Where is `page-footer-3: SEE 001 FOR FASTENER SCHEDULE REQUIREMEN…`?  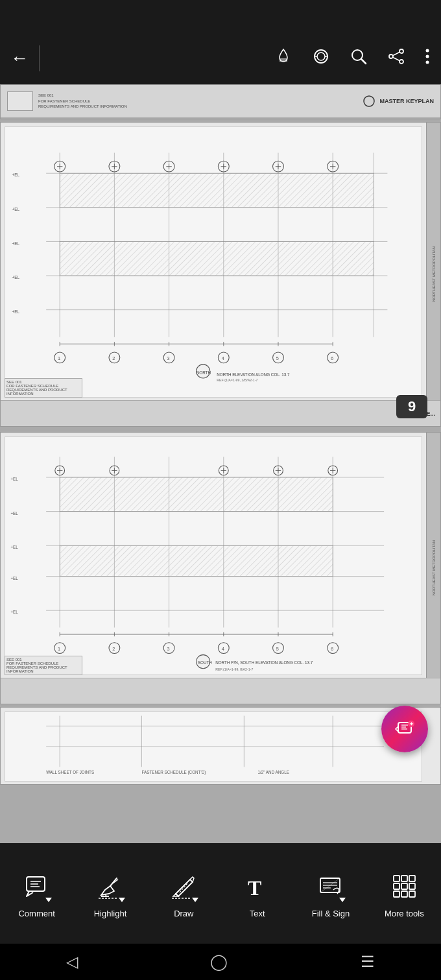 page-footer-3: SEE 001 FOR FASTENER SCHEDULE REQUIREMEN… is located at coordinates (220, 691).